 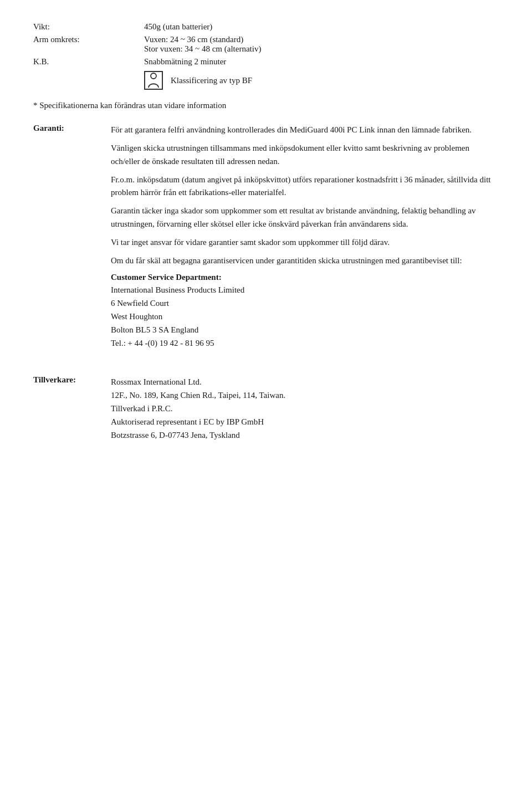 What do you see at coordinates (305, 186) in the screenshot?
I see `garanti-paragraph-3: Fr.o.m. inköpsdatum (datum angivet på in…` at bounding box center [305, 186].